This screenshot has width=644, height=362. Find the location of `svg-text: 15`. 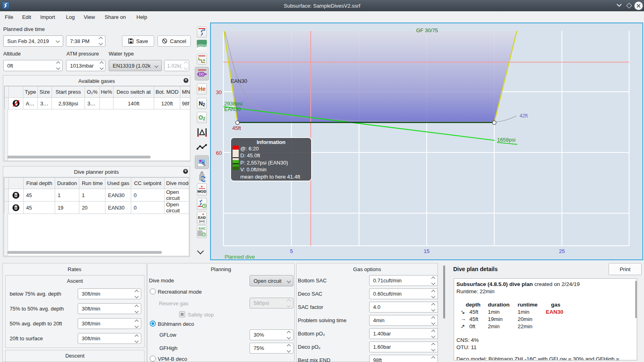

svg-text: 15 is located at coordinates (427, 251).